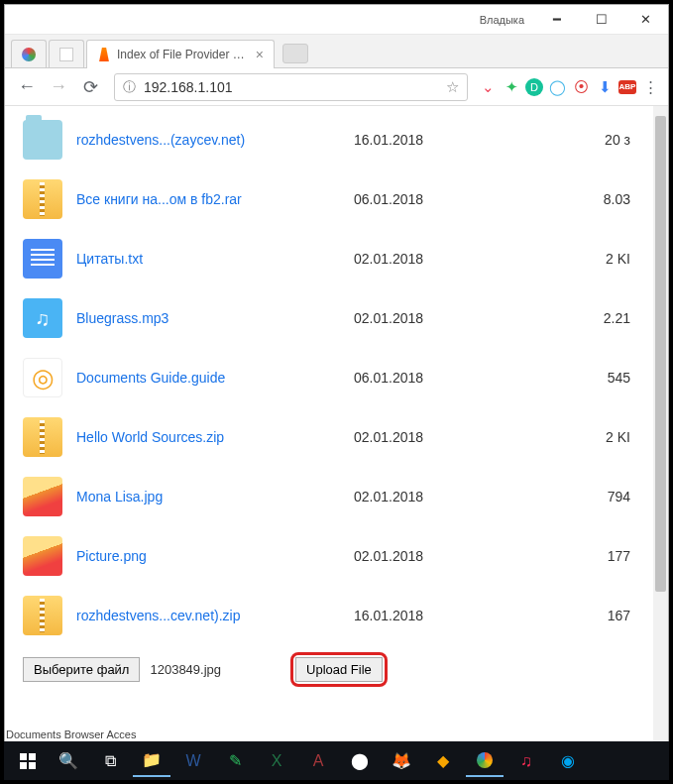 The image size is (673, 784). Describe the element at coordinates (104, 55) in the screenshot. I see `vlc-favicon-icon` at that location.